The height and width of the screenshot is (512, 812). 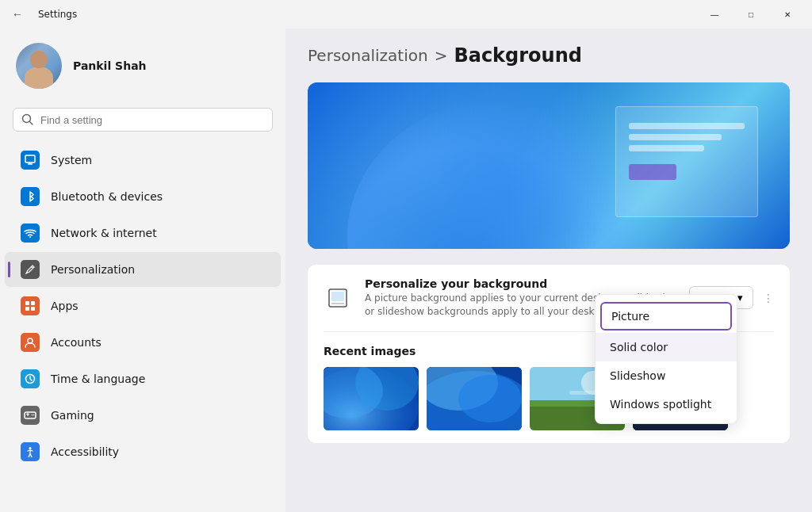 What do you see at coordinates (722, 298) in the screenshot?
I see `dropdown-container: Picture ▾ Picture Solid color` at bounding box center [722, 298].